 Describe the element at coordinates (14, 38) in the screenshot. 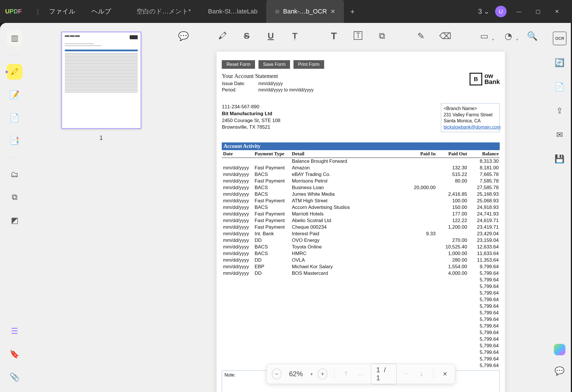

I see `thumbnails-tool: ▥` at that location.